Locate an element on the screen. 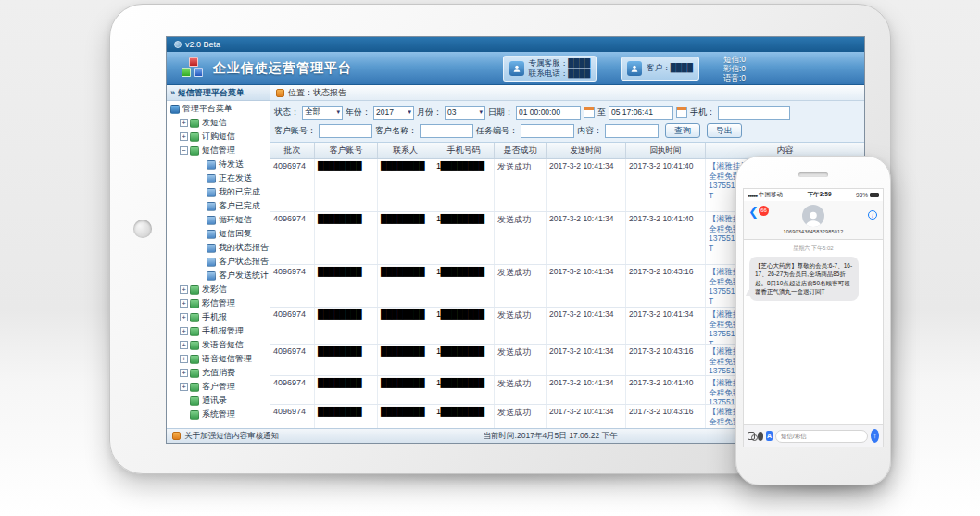 The width and height of the screenshot is (980, 516). tree-item: +彩信管理 is located at coordinates (219, 304).